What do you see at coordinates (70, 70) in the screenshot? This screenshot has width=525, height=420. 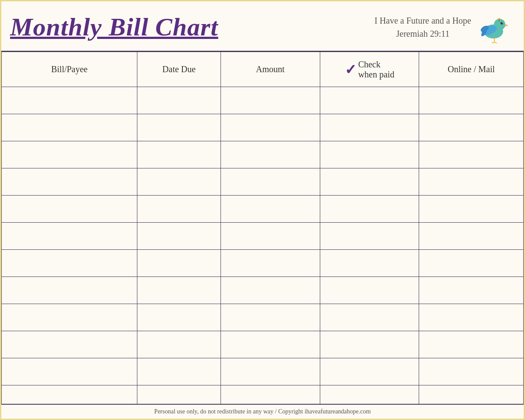 I see `col-header-bill: Bill/Payee` at bounding box center [70, 70].